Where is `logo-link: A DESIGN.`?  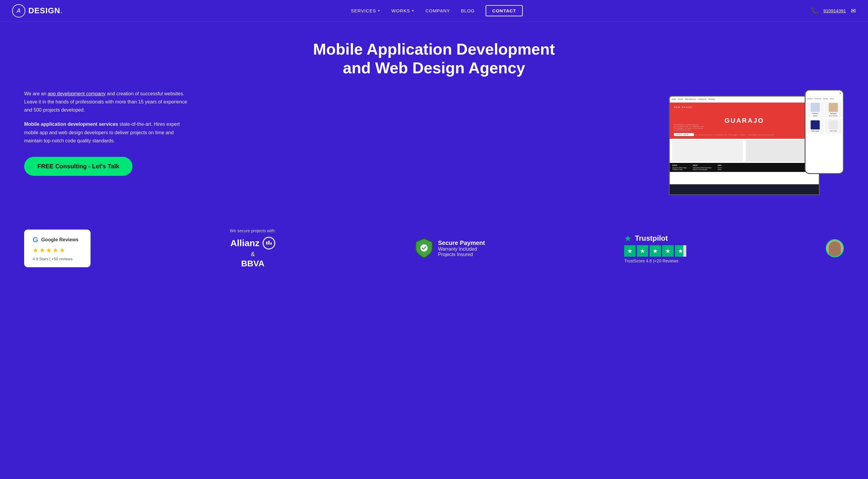
logo-link: A DESIGN. is located at coordinates (37, 11).